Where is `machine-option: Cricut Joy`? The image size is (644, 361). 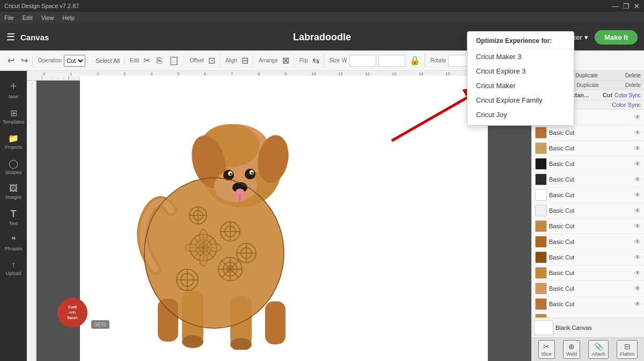 machine-option: Cricut Joy is located at coordinates (521, 115).